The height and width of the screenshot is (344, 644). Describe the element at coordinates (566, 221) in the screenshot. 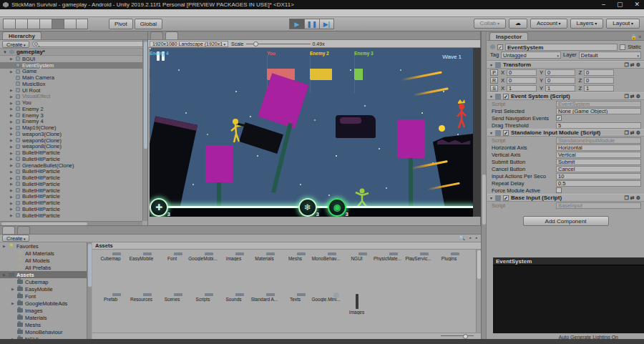

I see `add-component-button: Add Component` at that location.